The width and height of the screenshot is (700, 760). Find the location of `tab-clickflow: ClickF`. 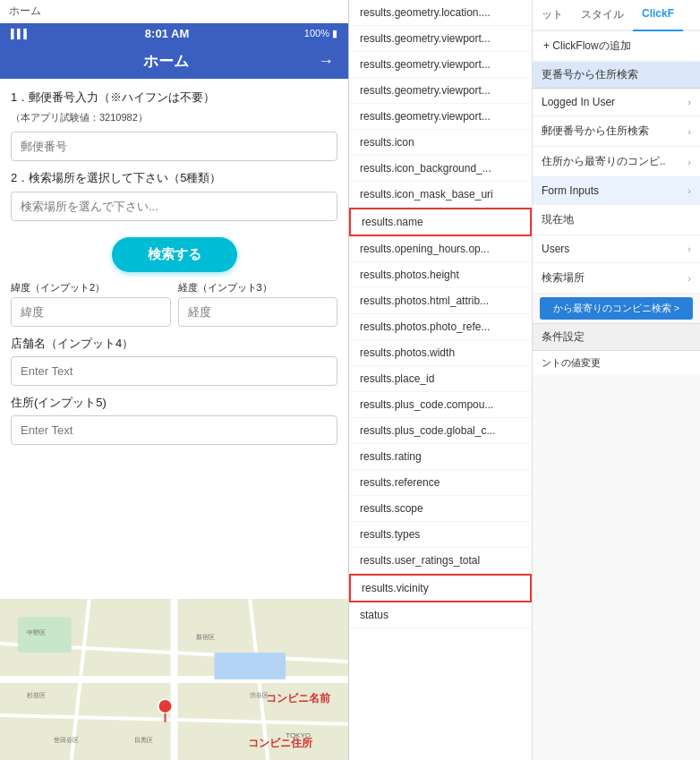

tab-clickflow: ClickF is located at coordinates (658, 16).